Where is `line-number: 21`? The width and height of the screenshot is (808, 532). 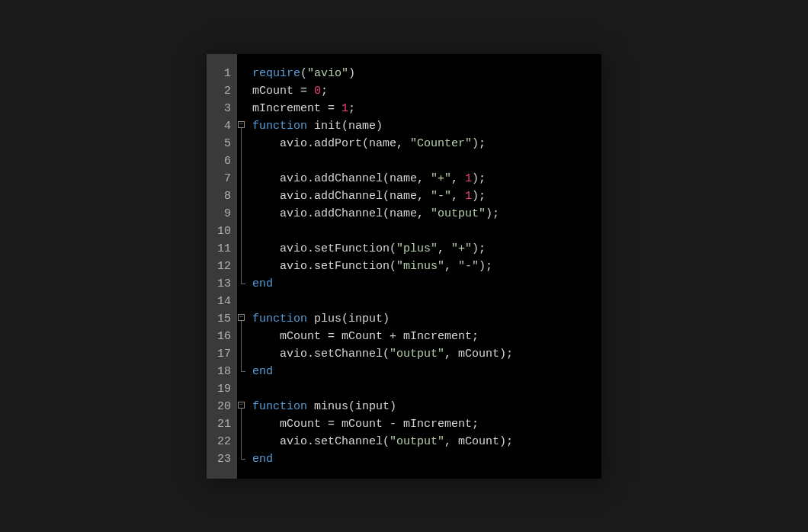
line-number: 21 is located at coordinates (223, 424).